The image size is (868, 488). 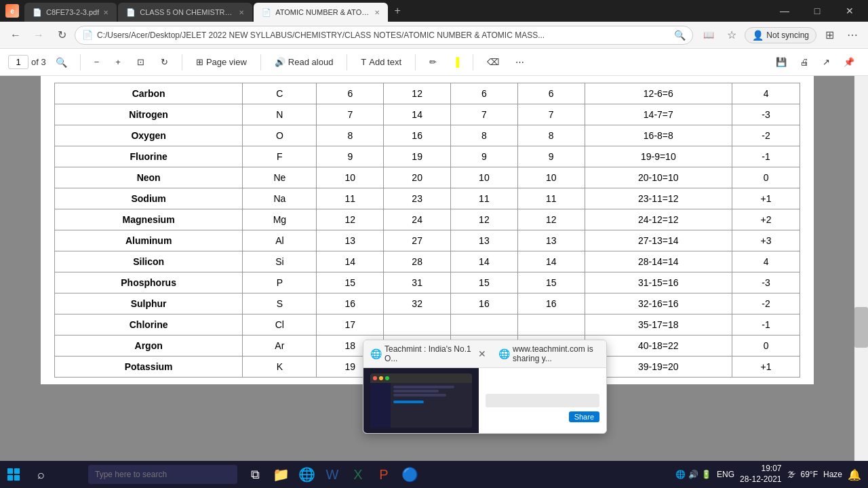 What do you see at coordinates (106, 12) in the screenshot?
I see `tab-1-close: ✕` at bounding box center [106, 12].